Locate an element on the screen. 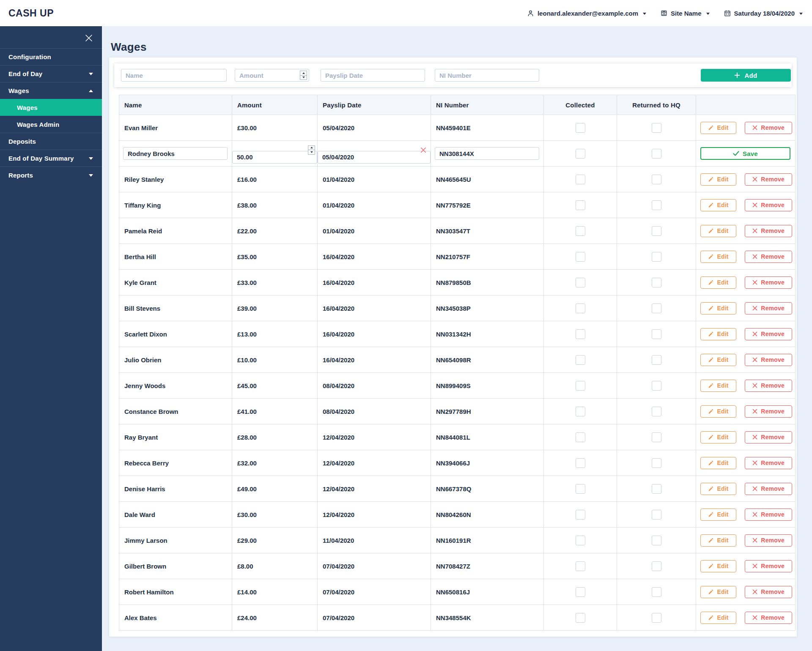 This screenshot has width=812, height=651. user-menu: leonard.alexander@example.com is located at coordinates (587, 14).